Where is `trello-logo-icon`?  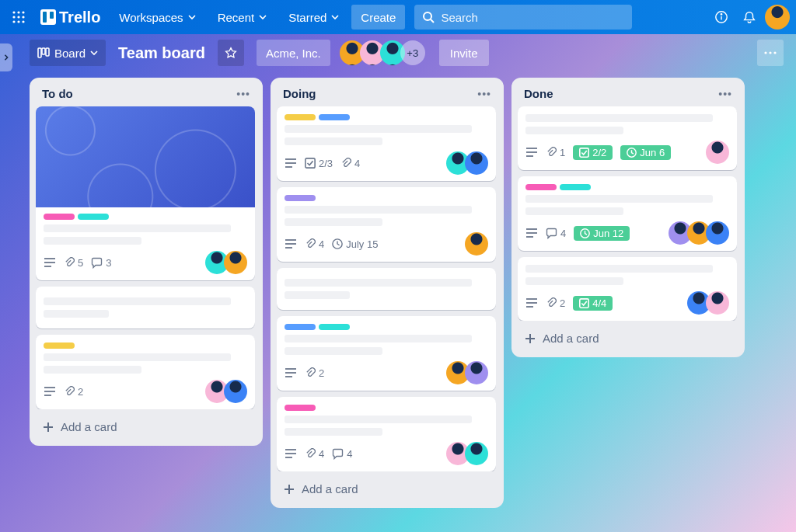 trello-logo-icon is located at coordinates (48, 17).